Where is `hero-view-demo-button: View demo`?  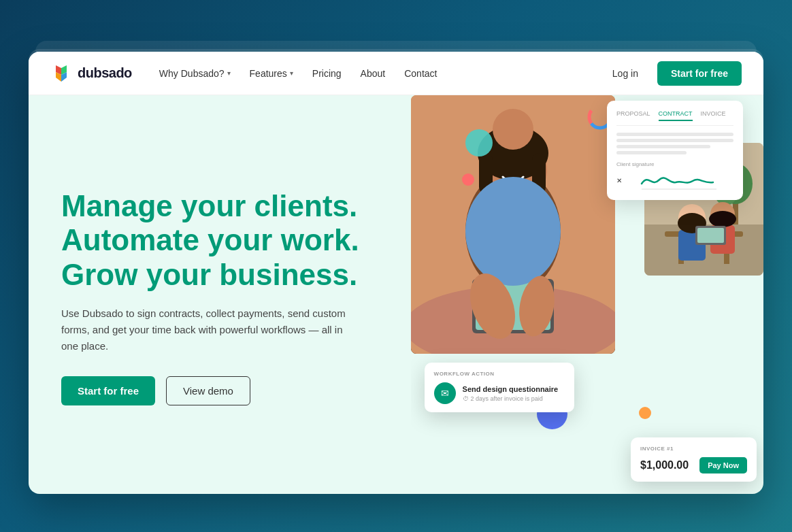
hero-view-demo-button: View demo is located at coordinates (208, 390).